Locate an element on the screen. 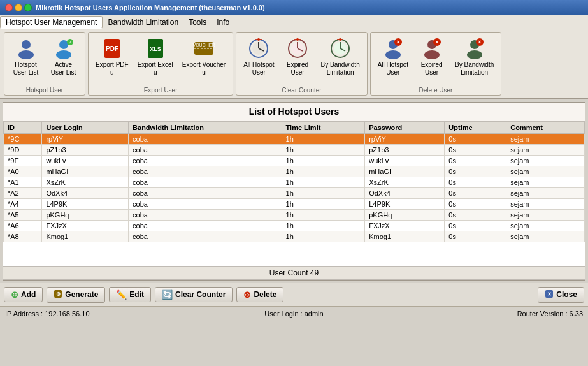 This screenshot has height=366, width=588. delete-bandwidth-icon: × is located at coordinates (475, 48).